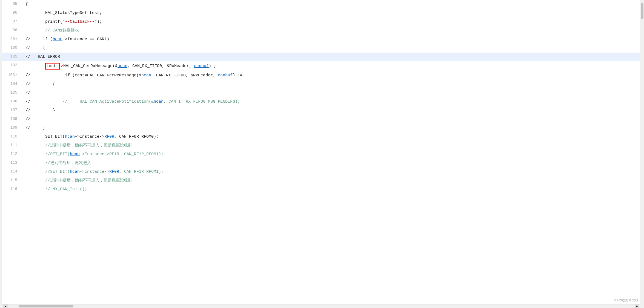  What do you see at coordinates (13, 146) in the screenshot?
I see `line-number: 111` at bounding box center [13, 146].